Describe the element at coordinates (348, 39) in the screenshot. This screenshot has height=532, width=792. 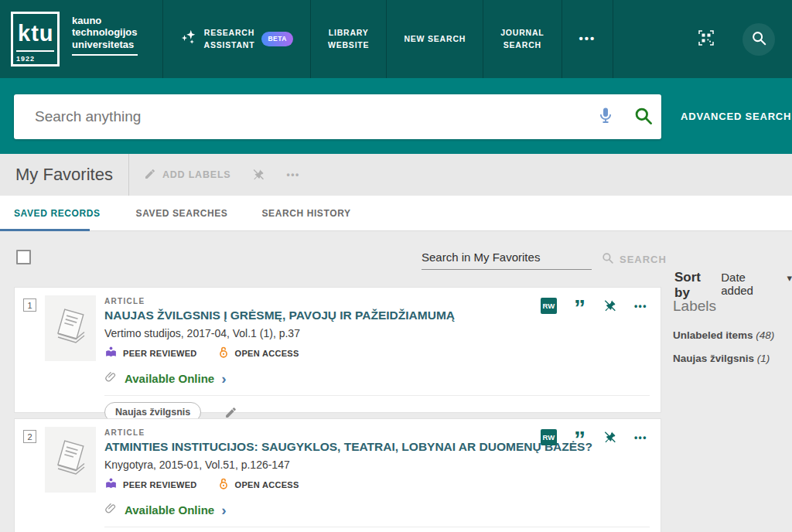
I see `nav-library-website: LIBRARY WEBSITE` at that location.